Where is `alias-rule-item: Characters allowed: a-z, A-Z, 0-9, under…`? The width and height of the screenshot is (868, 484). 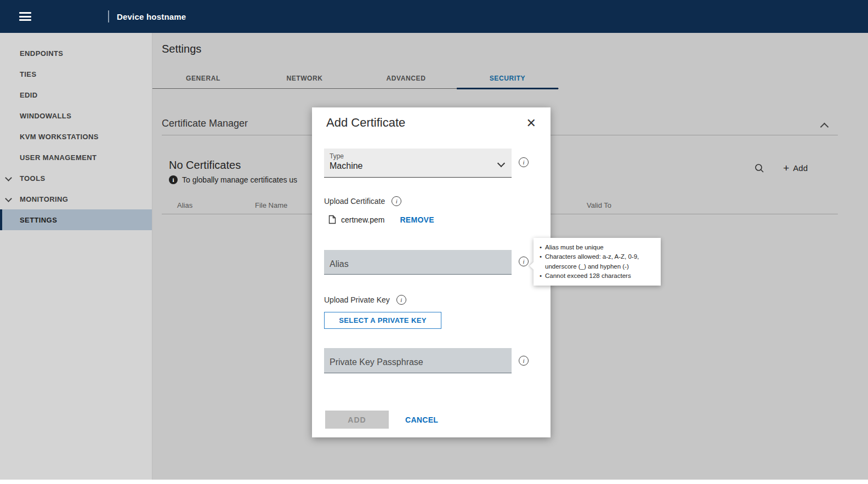 alias-rule-item: Characters allowed: a-z, A-Z, 0-9, under… is located at coordinates (597, 262).